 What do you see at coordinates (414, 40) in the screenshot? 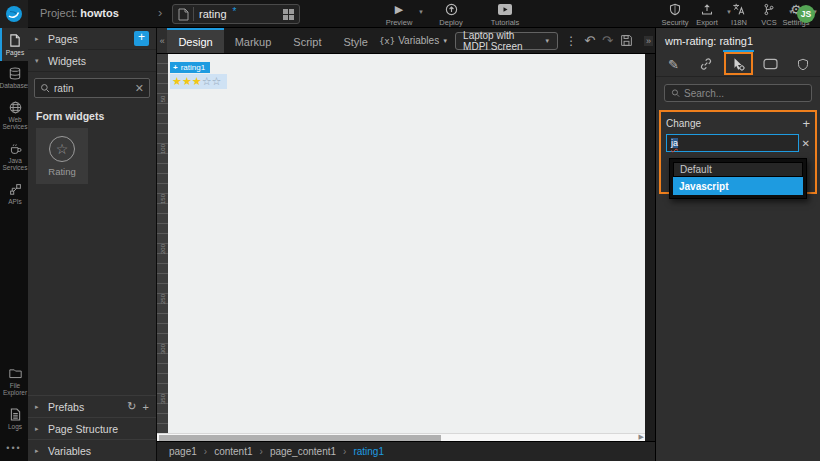
I see `variables-button: {x} Variables ▼` at bounding box center [414, 40].